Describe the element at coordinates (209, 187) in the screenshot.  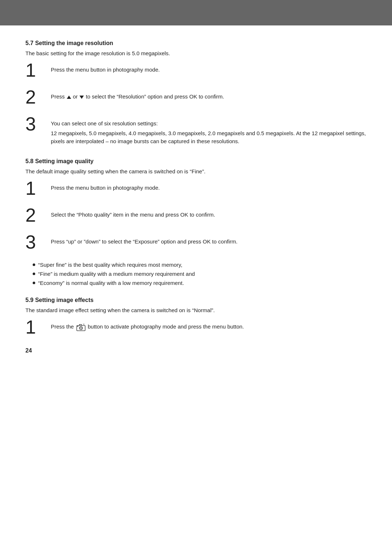
I see `step-58-1-text: Press the menu button in photography mod…` at that location.